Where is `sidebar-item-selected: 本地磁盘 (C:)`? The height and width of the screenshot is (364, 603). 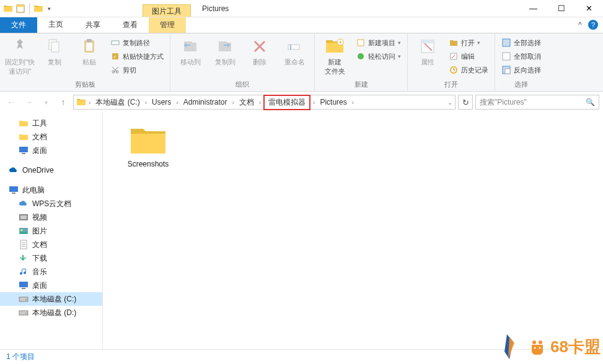
sidebar-item-selected: 本地磁盘 (C:) is located at coordinates (51, 299).